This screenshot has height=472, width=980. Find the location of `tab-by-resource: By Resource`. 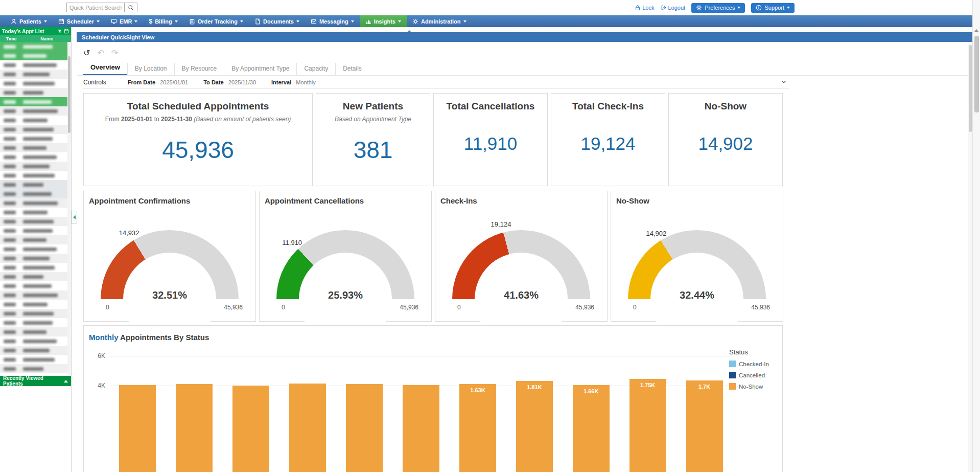

tab-by-resource: By Resource is located at coordinates (199, 69).